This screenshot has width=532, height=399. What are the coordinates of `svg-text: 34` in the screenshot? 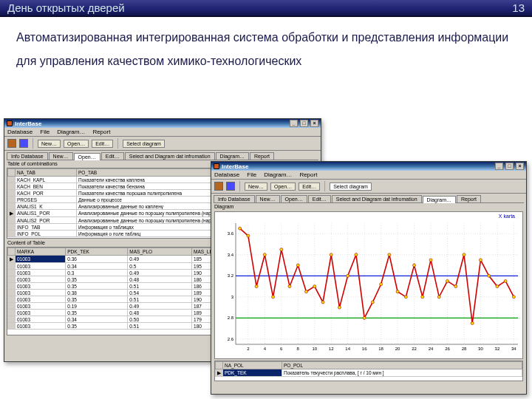 It's located at (514, 349).